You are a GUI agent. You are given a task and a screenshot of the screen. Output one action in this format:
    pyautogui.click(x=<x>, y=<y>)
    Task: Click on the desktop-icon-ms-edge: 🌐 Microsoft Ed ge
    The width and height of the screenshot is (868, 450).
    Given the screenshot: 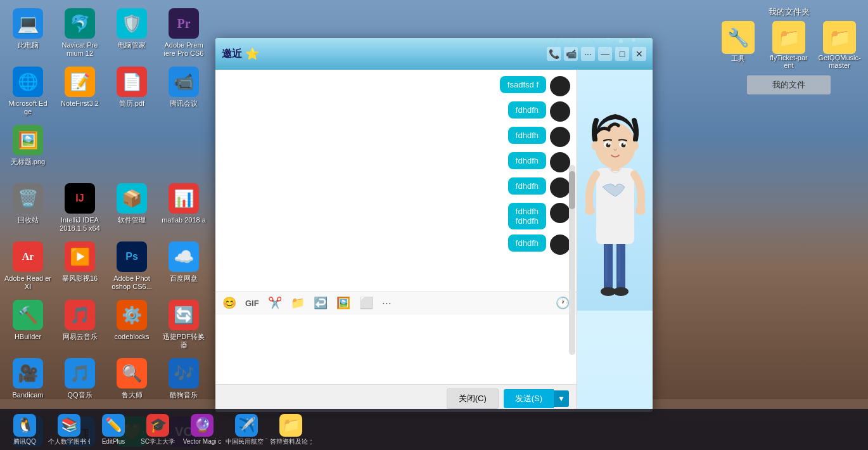 What is the action you would take?
    pyautogui.click(x=28, y=89)
    